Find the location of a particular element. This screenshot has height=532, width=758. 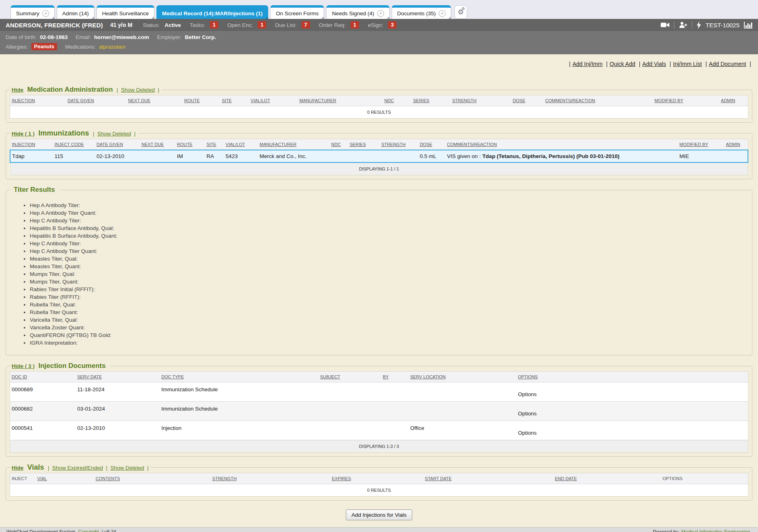

column-header: EXPIRES is located at coordinates (376, 479).